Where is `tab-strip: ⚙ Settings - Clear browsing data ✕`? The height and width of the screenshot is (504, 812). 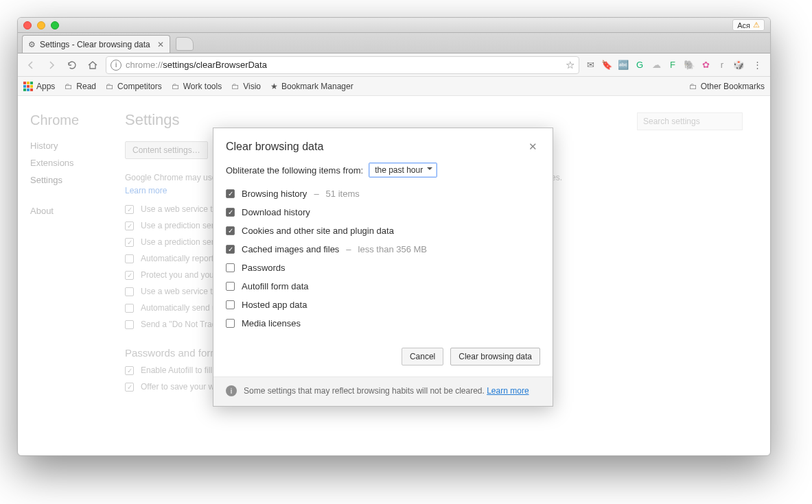 tab-strip: ⚙ Settings - Clear browsing data ✕ is located at coordinates (394, 43).